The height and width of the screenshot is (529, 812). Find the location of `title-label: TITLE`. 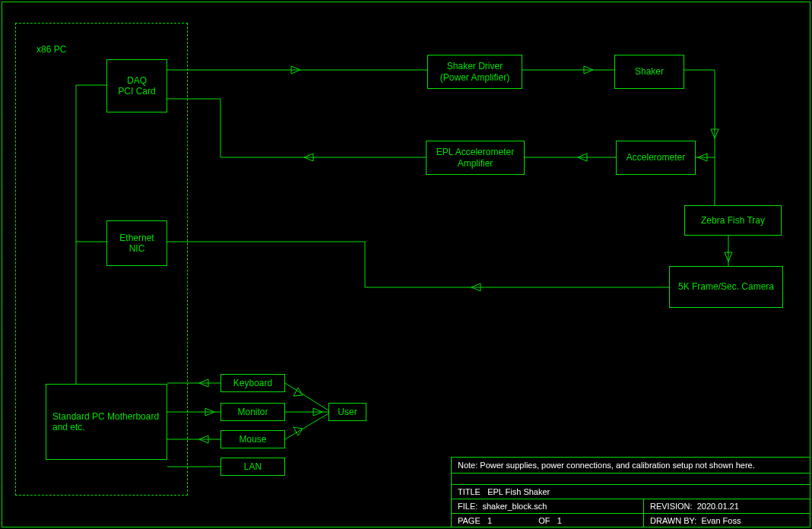

title-label: TITLE is located at coordinates (469, 492).